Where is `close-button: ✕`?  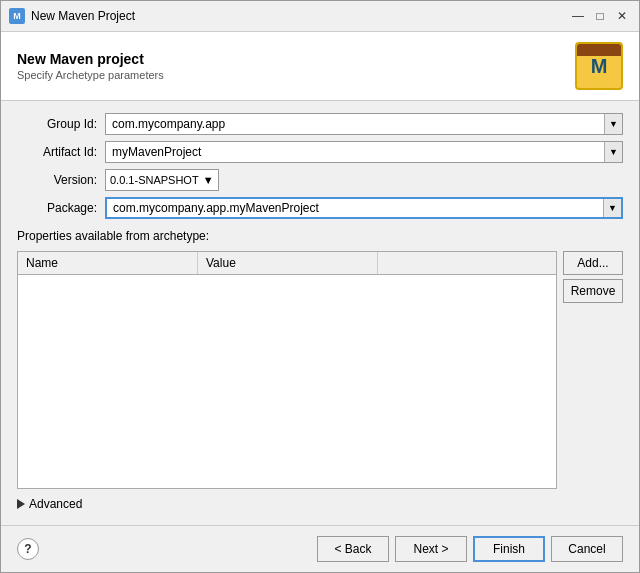
close-button: ✕ is located at coordinates (622, 16).